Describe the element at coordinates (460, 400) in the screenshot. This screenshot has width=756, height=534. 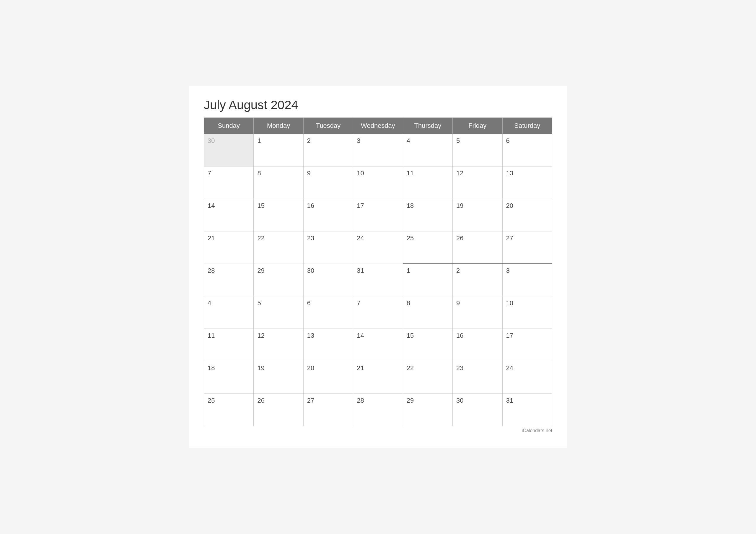
I see `day-number: 30` at that location.